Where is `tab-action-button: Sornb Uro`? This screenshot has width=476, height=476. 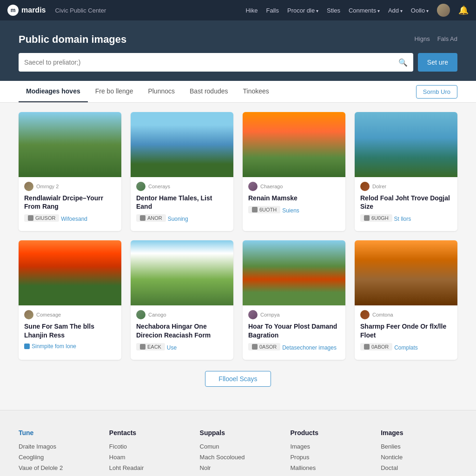 tab-action-button: Sornb Uro is located at coordinates (437, 92).